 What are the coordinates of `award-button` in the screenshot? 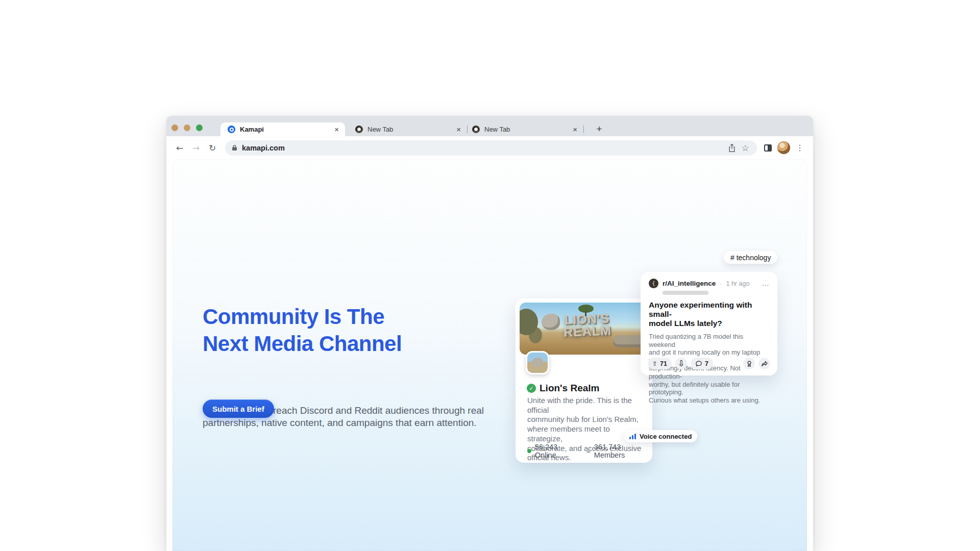 It's located at (749, 363).